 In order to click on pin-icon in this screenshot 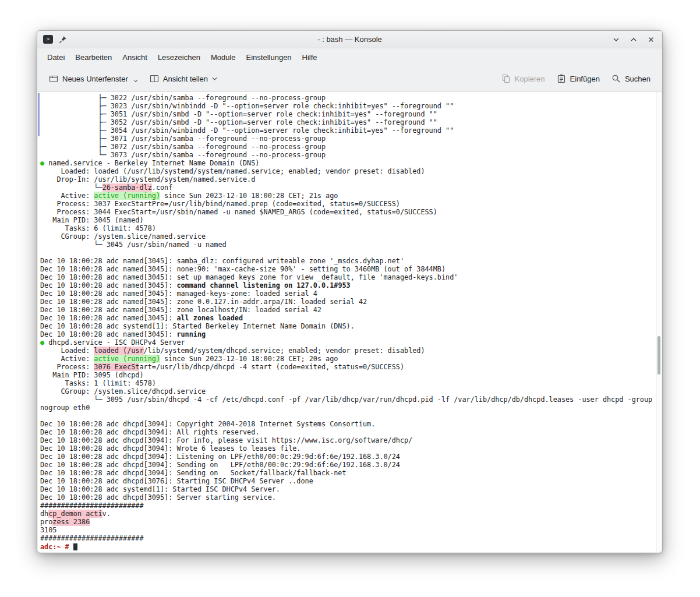, I will do `click(63, 40)`.